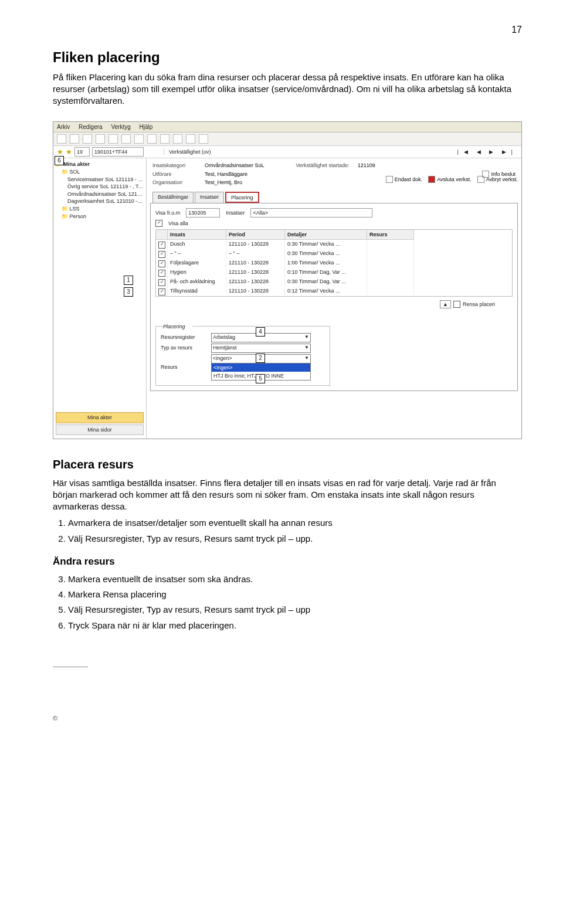 Image resolution: width=563 pixels, height=924 pixels. Describe the element at coordinates (334, 297) in the screenshot. I see `tab-panel-placering: Visa fr.o.m 130205 Insatser <Alla> ✓ Vis…` at that location.